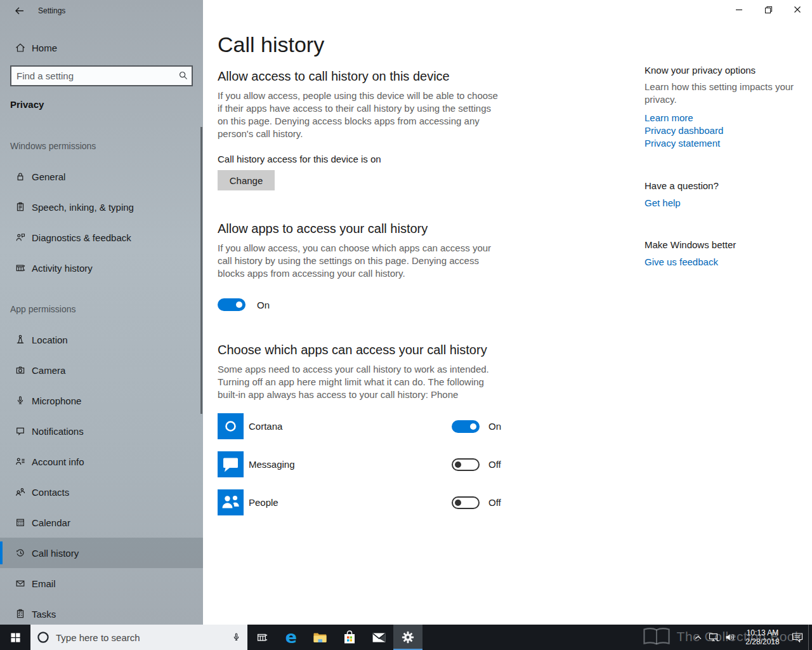 This screenshot has height=650, width=812. Describe the element at coordinates (730, 637) in the screenshot. I see `volume-tray-button` at that location.